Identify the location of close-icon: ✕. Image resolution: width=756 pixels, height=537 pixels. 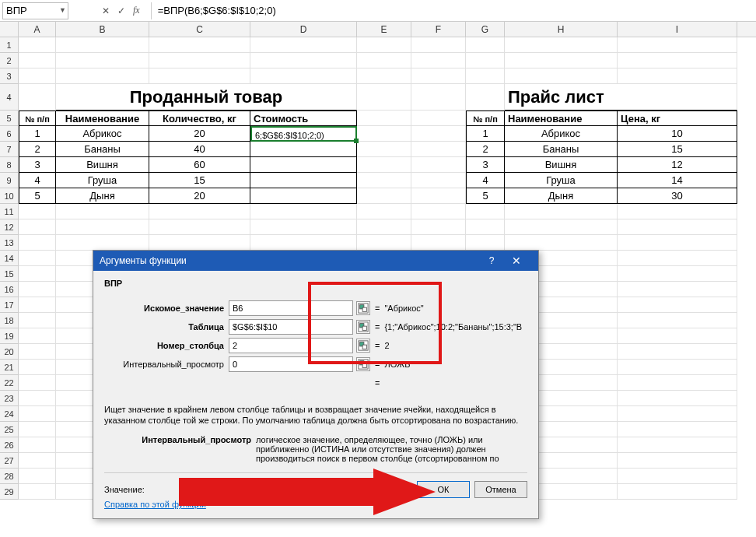
(516, 261).